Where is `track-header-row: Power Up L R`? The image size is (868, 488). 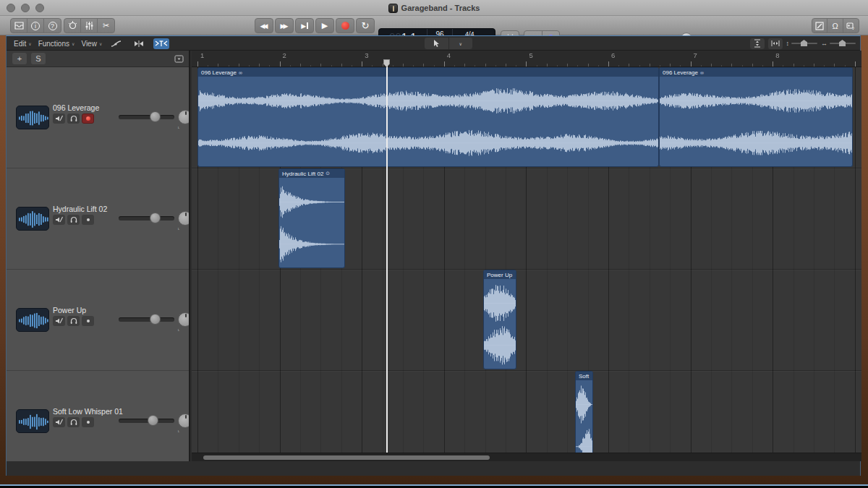
track-header-row: Power Up L R is located at coordinates (98, 320).